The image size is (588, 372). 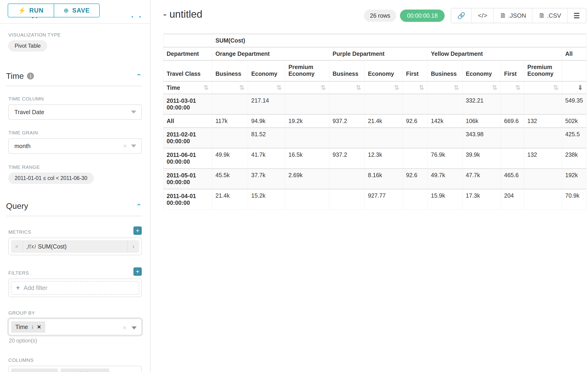 I want to click on travel-class-header: Premium Economy, so click(x=307, y=71).